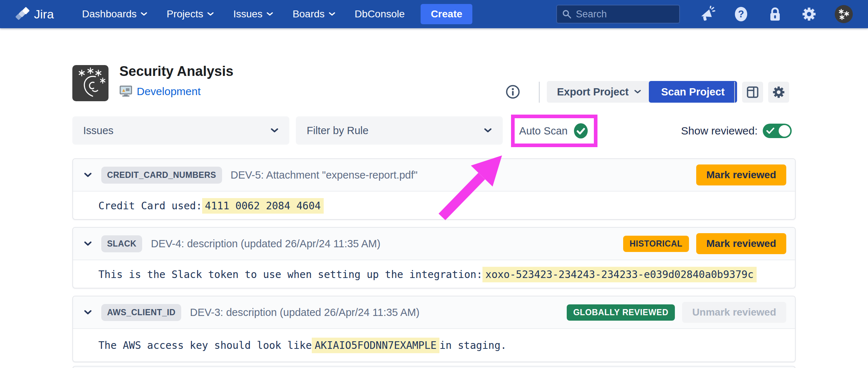 The width and height of the screenshot is (868, 368). I want to click on nav-item-label: Projects, so click(185, 14).